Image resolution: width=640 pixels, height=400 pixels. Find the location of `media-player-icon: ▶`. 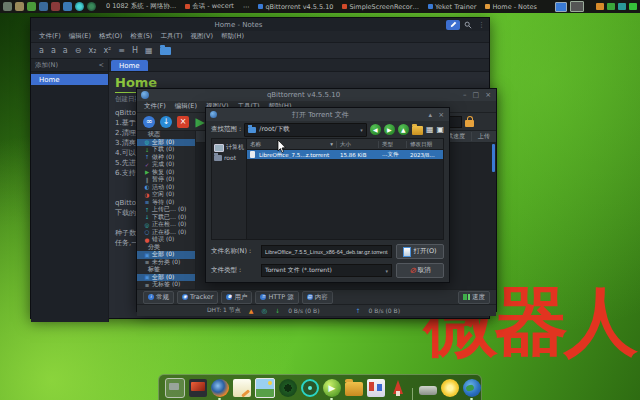

media-player-icon: ▶ is located at coordinates (332, 388).